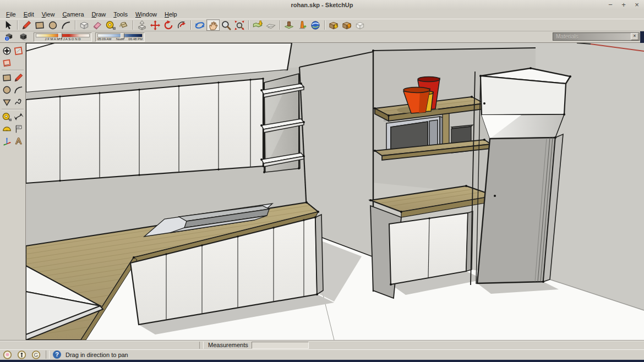  Describe the element at coordinates (322, 344) in the screenshot. I see `measurements-bar: Measurements` at that location.